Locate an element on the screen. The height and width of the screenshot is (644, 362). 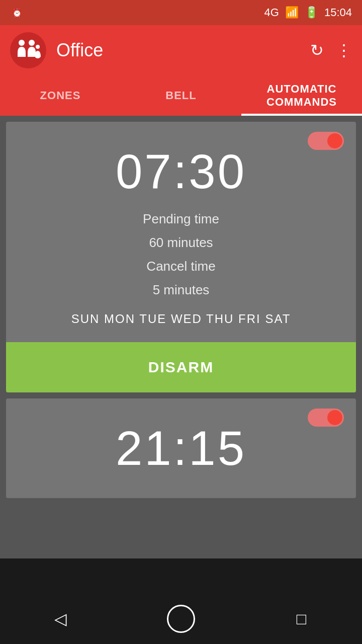
disarm-button: DISARM is located at coordinates (181, 367).